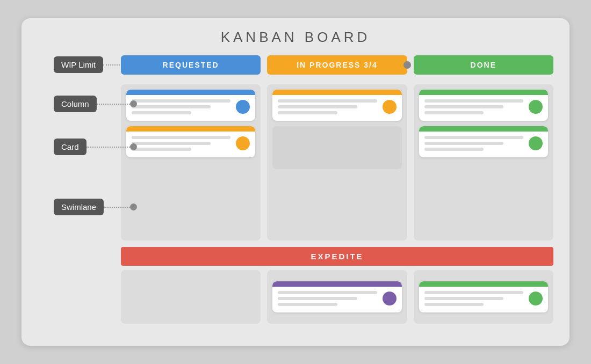 The height and width of the screenshot is (364, 591). I want to click on column-header-requested: REQUESTED, so click(191, 65).